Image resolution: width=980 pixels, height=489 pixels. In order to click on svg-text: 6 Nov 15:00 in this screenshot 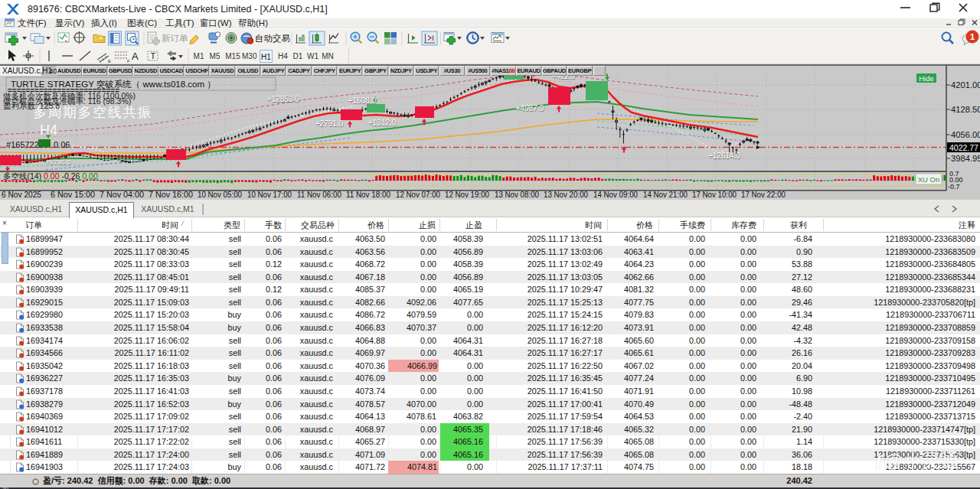, I will do `click(73, 194)`.